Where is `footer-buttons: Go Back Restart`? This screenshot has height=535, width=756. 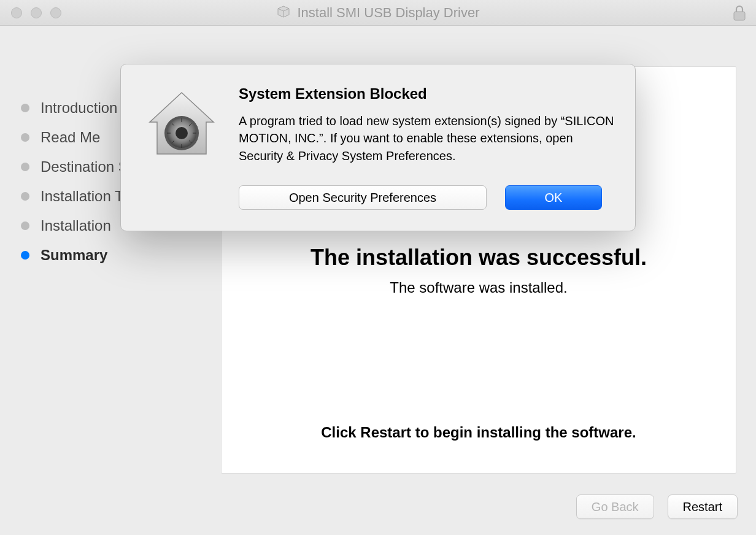 footer-buttons: Go Back Restart is located at coordinates (657, 507).